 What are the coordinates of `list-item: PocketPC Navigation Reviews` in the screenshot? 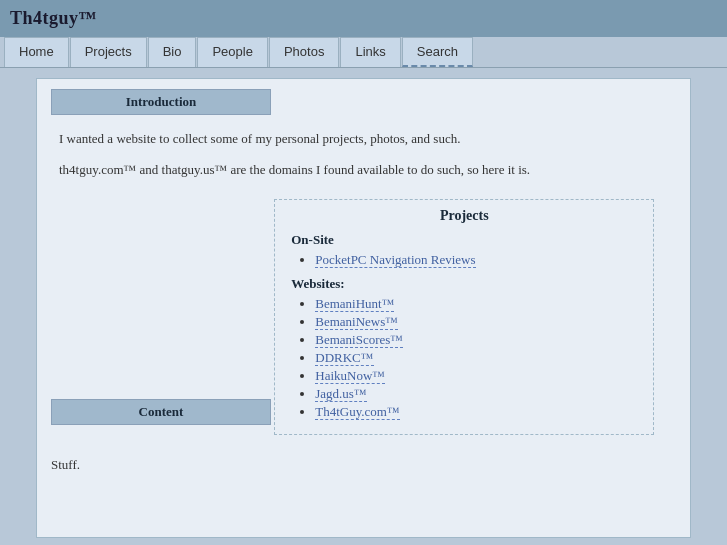 It's located at (476, 260).